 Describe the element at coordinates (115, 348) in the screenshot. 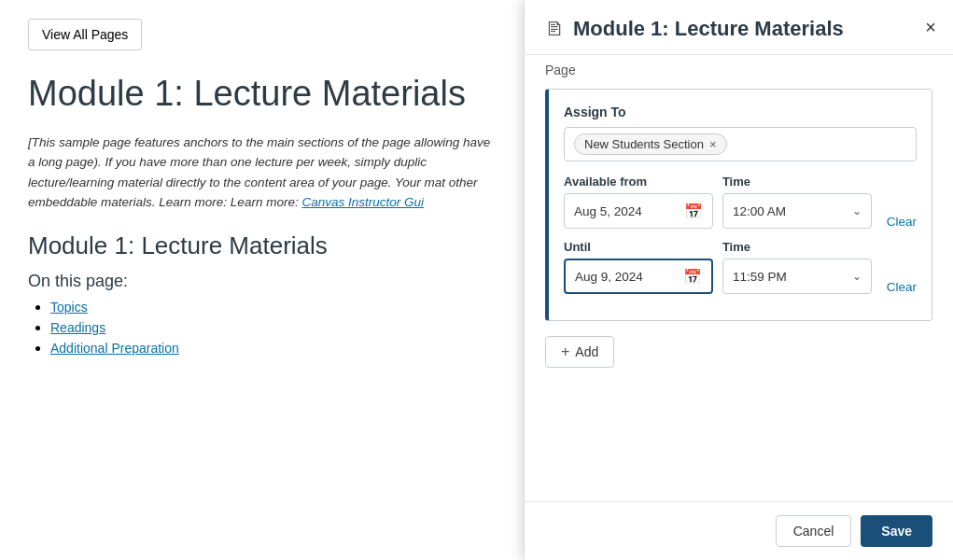

I see `nav-link-additional-preparation: Additional Preparation` at that location.